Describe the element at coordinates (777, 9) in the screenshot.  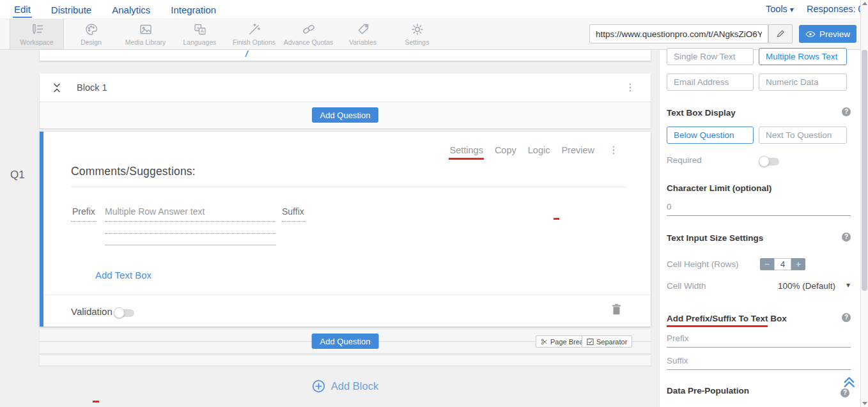
I see `tools-label: Tools` at that location.